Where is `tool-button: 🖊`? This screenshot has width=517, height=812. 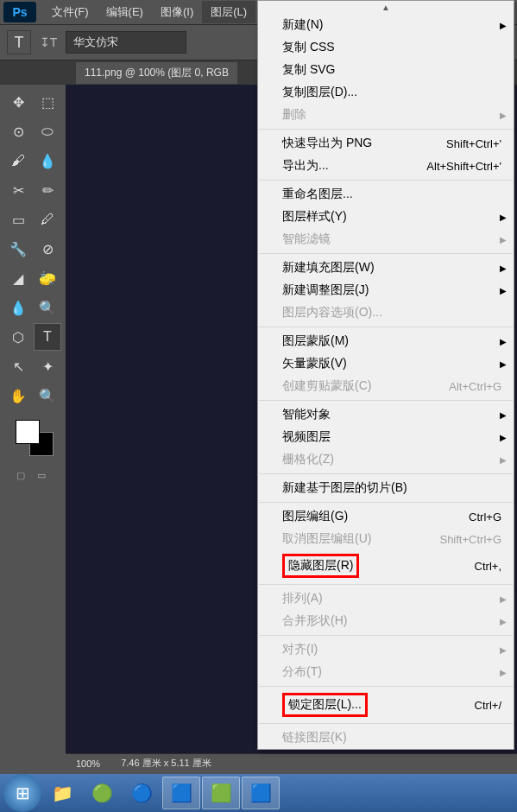 tool-button: 🖊 is located at coordinates (47, 219).